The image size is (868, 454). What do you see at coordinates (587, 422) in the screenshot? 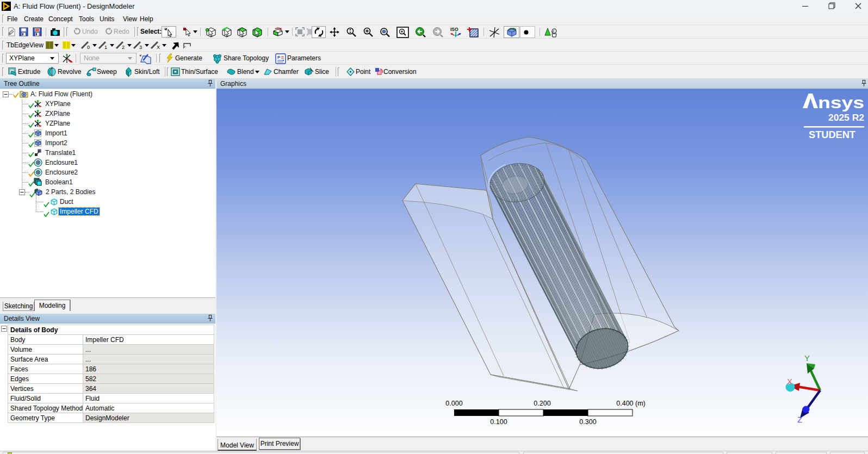
I see `svg-text: 0.300` at bounding box center [587, 422].